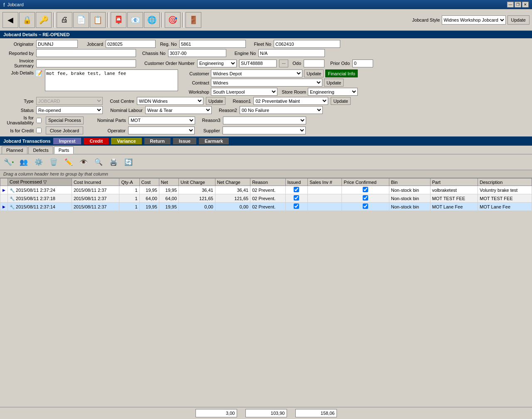 The width and height of the screenshot is (532, 419). Describe the element at coordinates (233, 182) in the screenshot. I see `col-net-charge: Net Charge` at that location.